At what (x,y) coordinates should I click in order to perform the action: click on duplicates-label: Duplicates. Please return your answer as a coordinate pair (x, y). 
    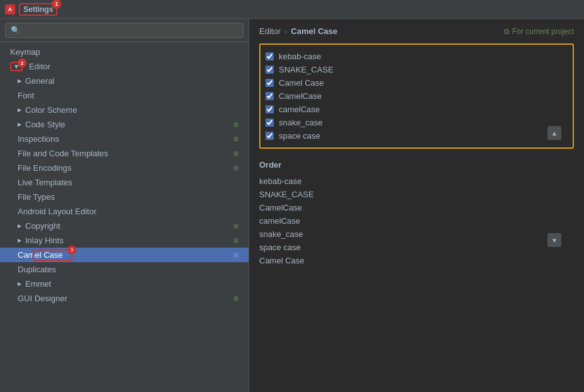
    Looking at the image, I should click on (37, 270).